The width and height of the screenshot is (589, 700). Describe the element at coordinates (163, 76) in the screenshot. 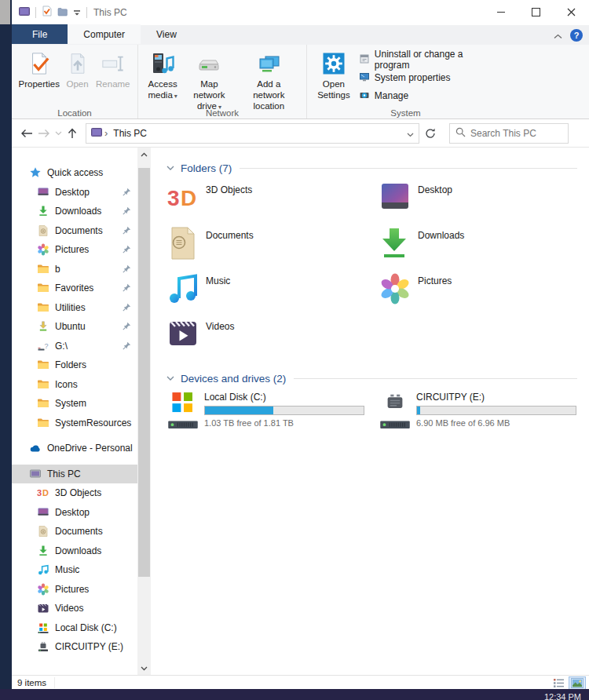

I see `access-media-button: Accessmedia▾` at that location.